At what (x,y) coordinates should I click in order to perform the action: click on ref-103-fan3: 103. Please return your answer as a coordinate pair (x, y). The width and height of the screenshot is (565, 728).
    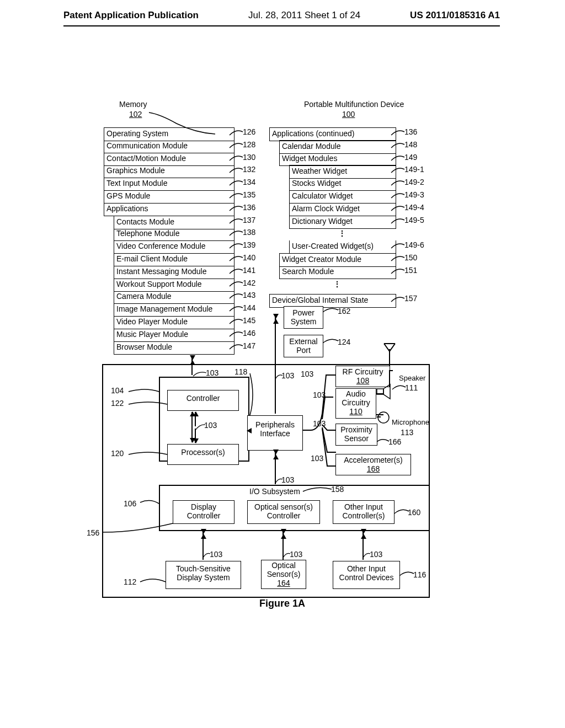
    Looking at the image, I should click on (319, 424).